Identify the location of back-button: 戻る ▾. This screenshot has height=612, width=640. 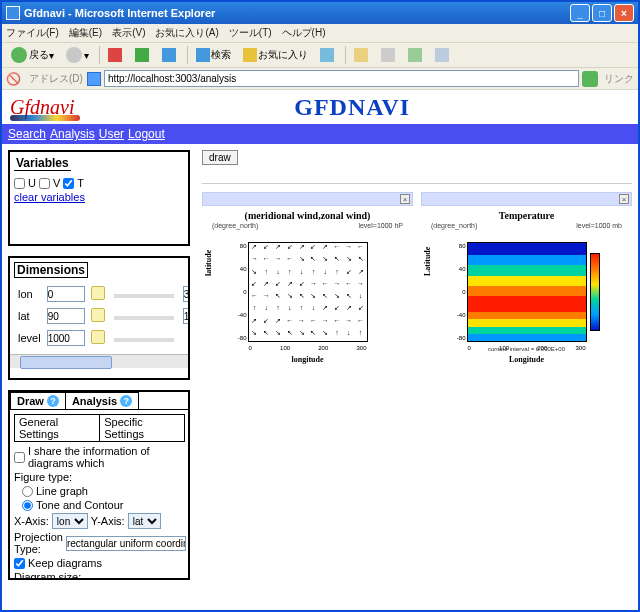
(32, 55).